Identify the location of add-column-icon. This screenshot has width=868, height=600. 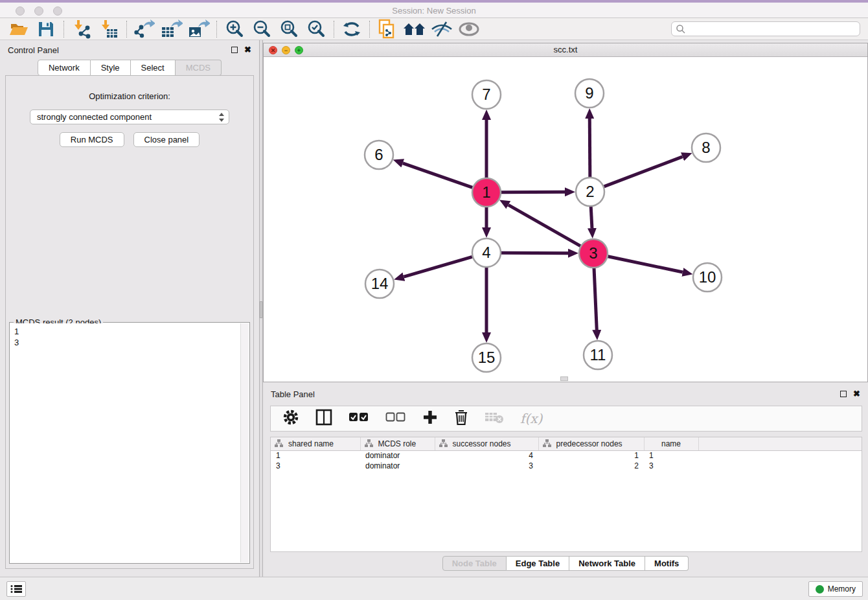
(430, 419).